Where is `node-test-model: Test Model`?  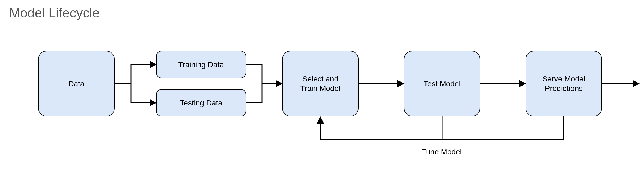
node-test-model: Test Model is located at coordinates (442, 84).